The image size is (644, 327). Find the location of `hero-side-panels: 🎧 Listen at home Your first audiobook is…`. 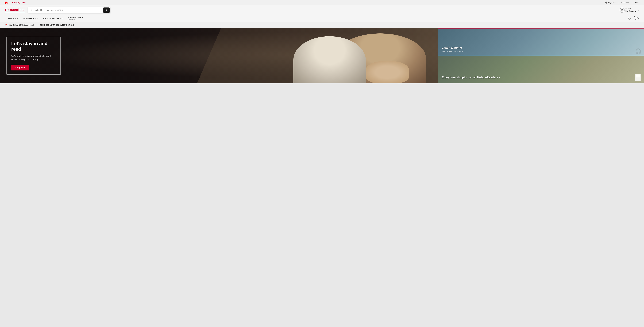

hero-side-panels: 🎧 Listen at home Your first audiobook is… is located at coordinates (541, 56).